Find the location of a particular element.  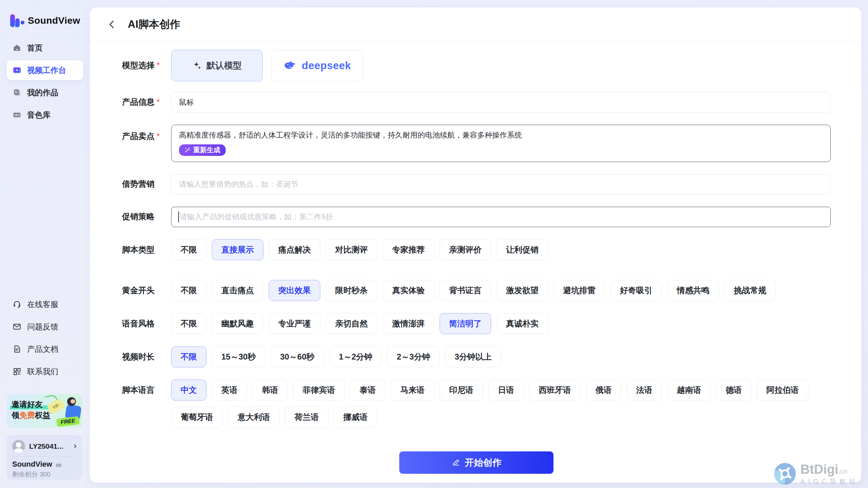

field-label: 语音风格 is located at coordinates (146, 321).